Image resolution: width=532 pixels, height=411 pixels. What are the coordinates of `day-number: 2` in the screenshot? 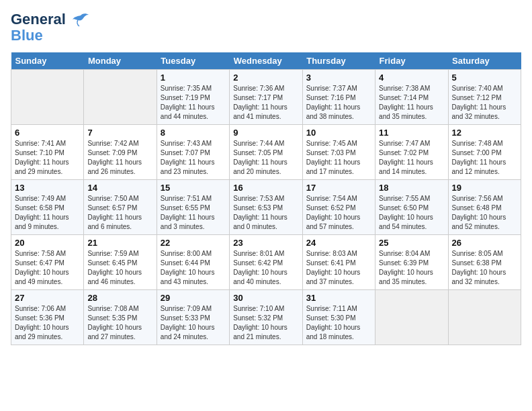 It's located at (266, 78).